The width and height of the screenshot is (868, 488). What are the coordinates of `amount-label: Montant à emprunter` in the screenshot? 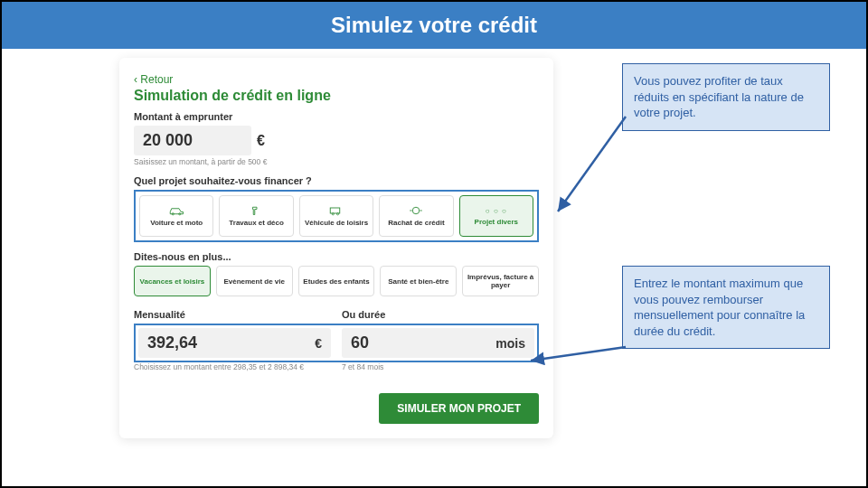 It's located at (336, 117).